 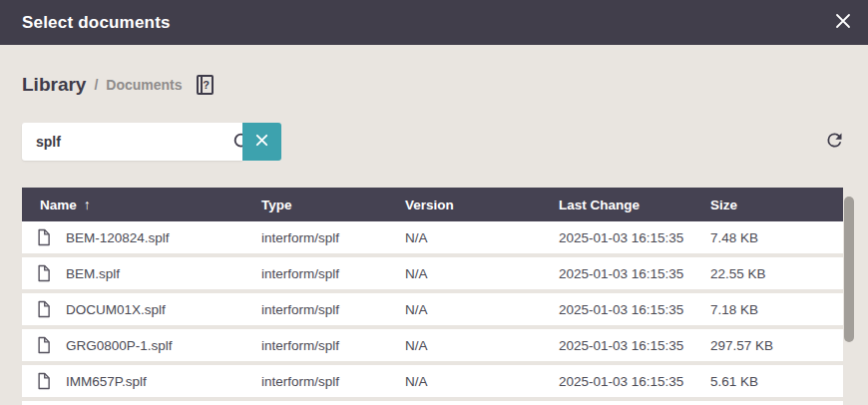 What do you see at coordinates (433, 403) in the screenshot?
I see `table-row-partial` at bounding box center [433, 403].